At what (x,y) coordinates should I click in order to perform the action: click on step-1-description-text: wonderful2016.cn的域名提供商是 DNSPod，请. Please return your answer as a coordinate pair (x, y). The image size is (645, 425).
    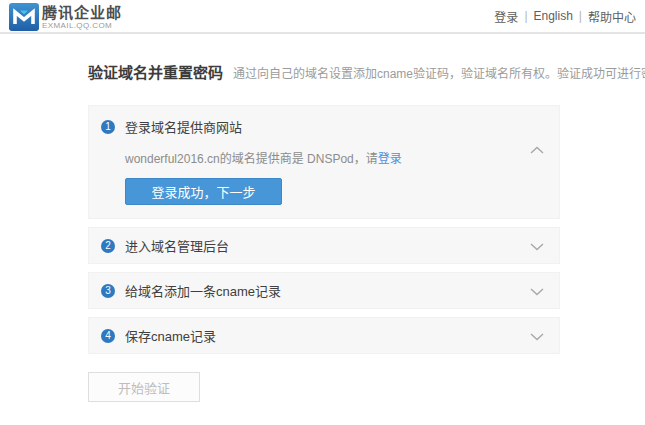
    Looking at the image, I should click on (252, 159).